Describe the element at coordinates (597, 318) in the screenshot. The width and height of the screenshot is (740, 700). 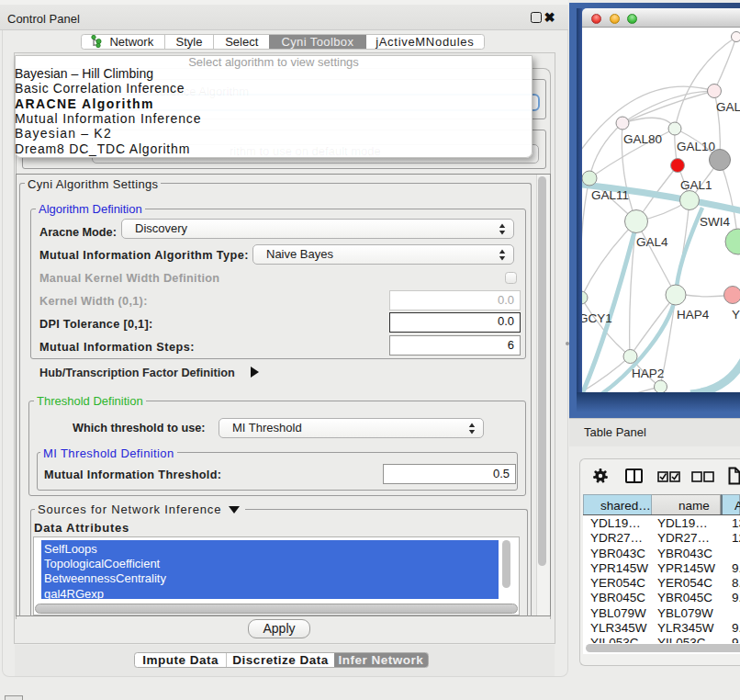
I see `svg-text: GCY1` at that location.